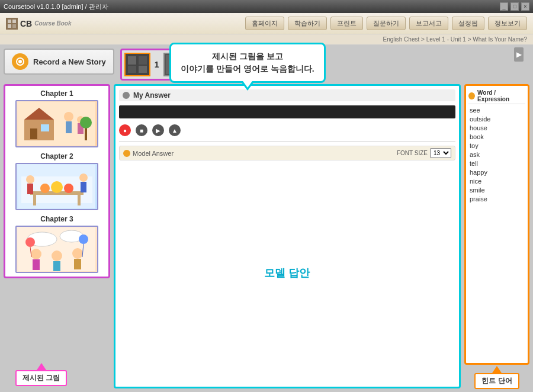 The image size is (533, 392). What do you see at coordinates (307, 24) in the screenshot?
I see `study-button: 학습하기` at bounding box center [307, 24].